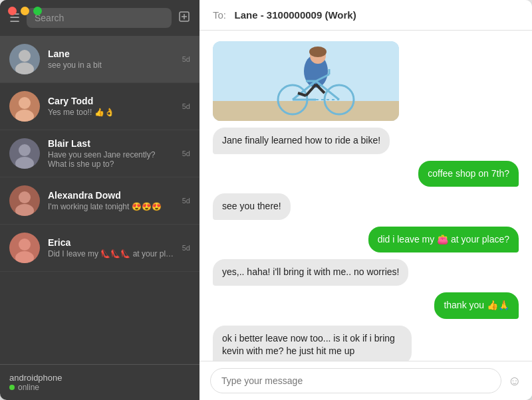 This screenshot has height=400, width=532. Describe the element at coordinates (186, 248) in the screenshot. I see `contact-time-erica: 5d` at that location.